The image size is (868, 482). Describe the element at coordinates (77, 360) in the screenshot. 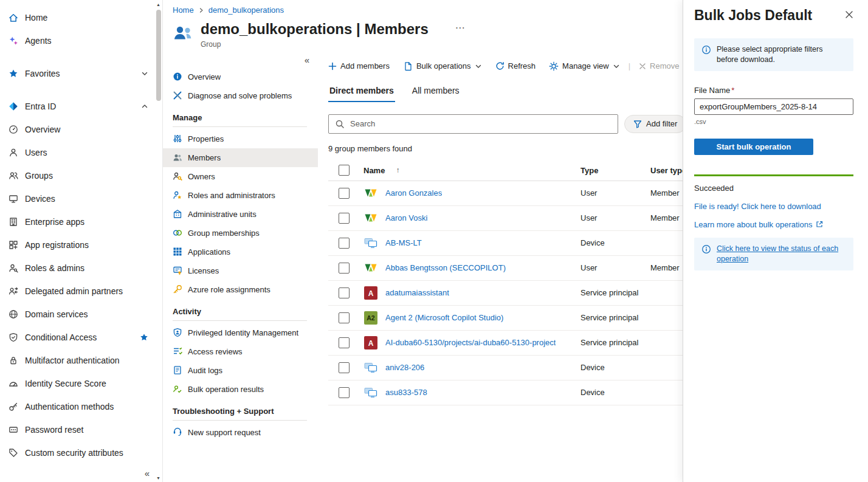

I see `sidebar-item-multifactor-authentication: Multifactor authentication` at that location.